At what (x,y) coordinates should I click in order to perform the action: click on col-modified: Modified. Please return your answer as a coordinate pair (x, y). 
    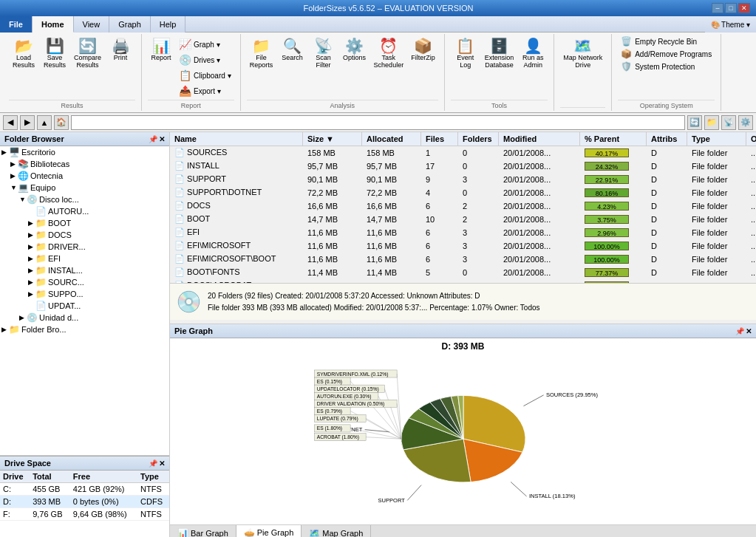
    Looking at the image, I should click on (539, 139).